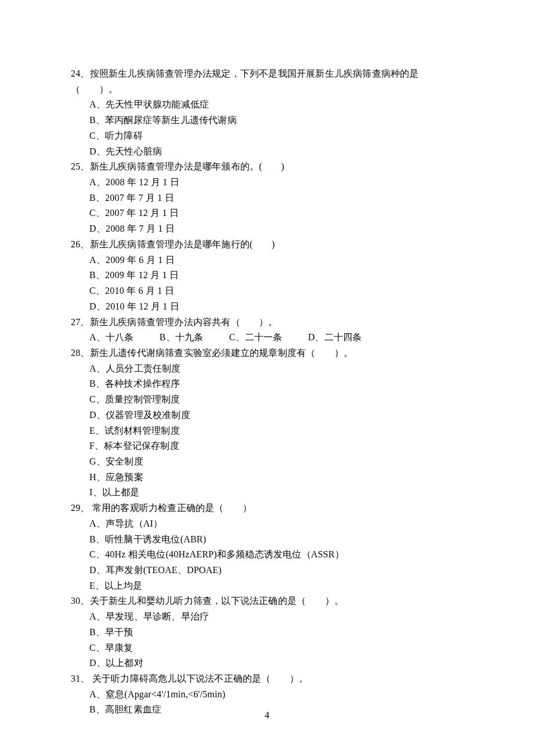 This screenshot has height=756, width=534. Describe the element at coordinates (268, 633) in the screenshot. I see `question-option: B、早干预` at that location.